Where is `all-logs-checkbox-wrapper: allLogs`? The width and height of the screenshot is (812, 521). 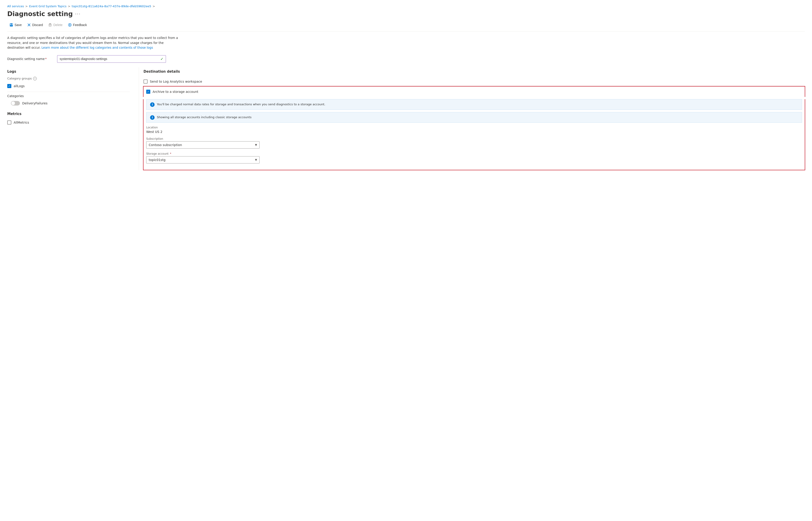
all-logs-checkbox-wrapper: allLogs is located at coordinates (16, 86).